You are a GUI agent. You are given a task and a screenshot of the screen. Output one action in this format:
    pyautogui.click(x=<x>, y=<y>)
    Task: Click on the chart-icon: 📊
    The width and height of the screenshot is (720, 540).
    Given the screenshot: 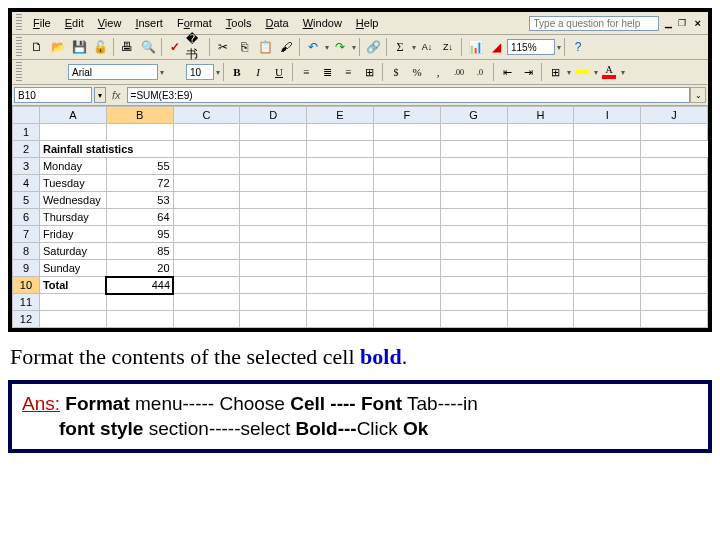 What is the action you would take?
    pyautogui.click(x=475, y=47)
    